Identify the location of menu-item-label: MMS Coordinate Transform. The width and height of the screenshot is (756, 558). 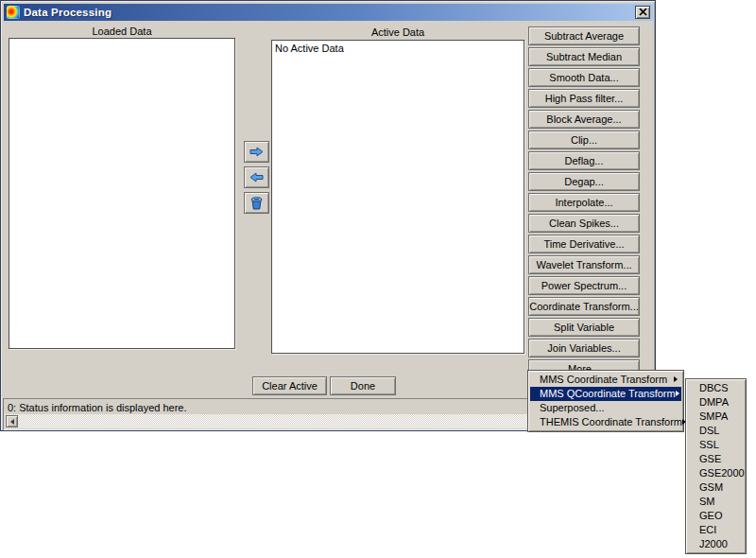
(603, 379).